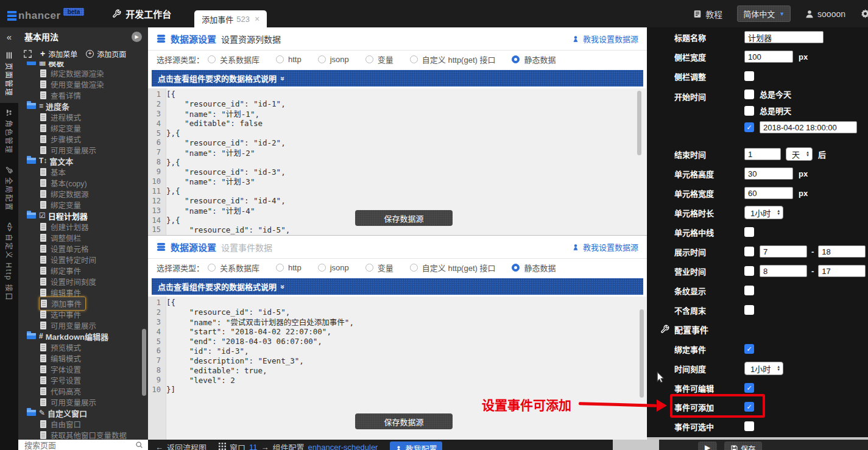 This screenshot has height=450, width=868. I want to click on tree-item: 选中事件, so click(83, 314).